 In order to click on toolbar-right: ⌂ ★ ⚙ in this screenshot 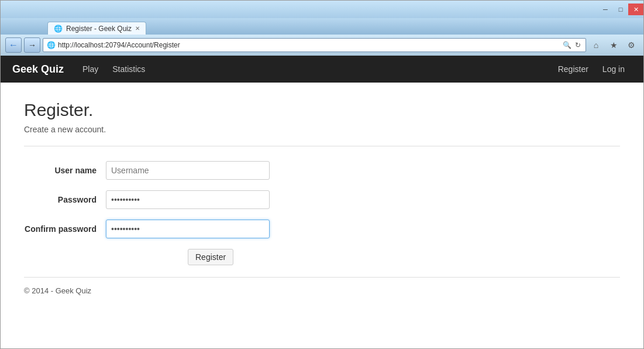, I will do `click(614, 45)`.